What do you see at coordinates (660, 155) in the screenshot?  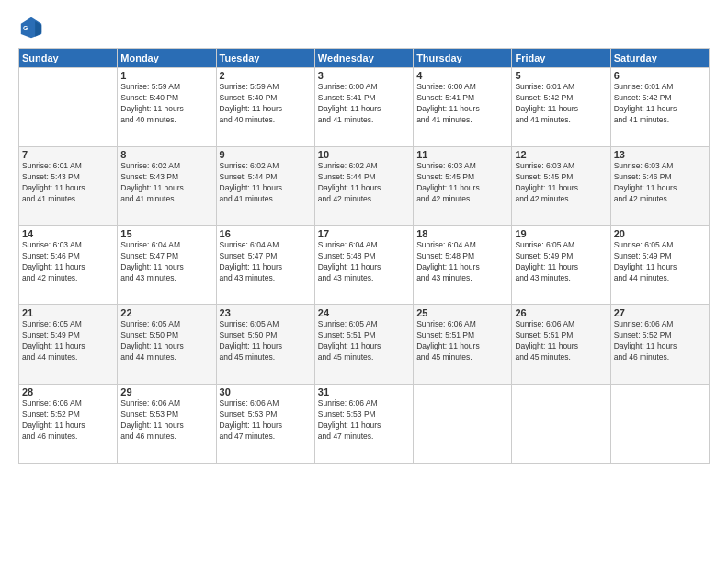 I see `day-number: 13` at bounding box center [660, 155].